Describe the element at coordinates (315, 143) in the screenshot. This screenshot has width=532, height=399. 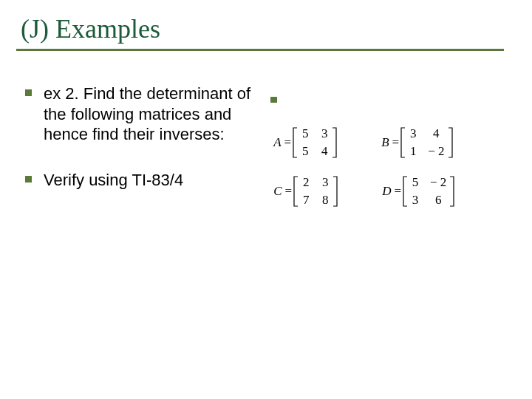
I see `matrix-cells: 5 3 5 4` at that location.